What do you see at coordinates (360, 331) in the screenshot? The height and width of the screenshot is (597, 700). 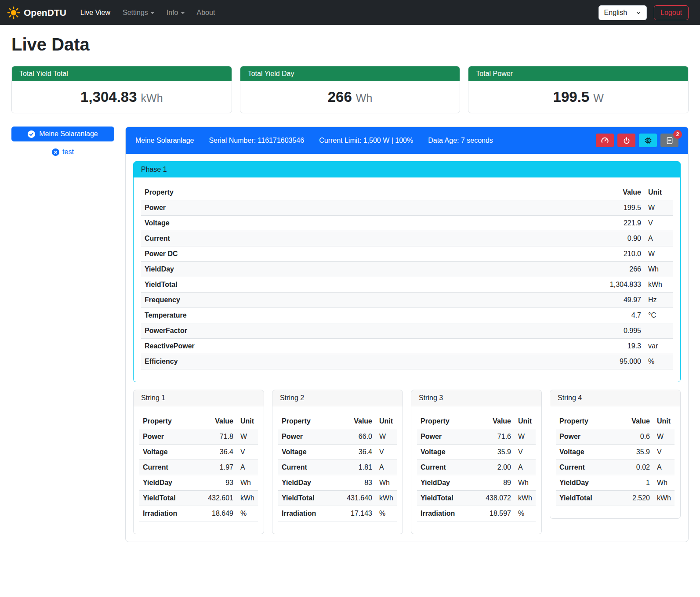 I see `property-cell: PowerFactor` at bounding box center [360, 331].